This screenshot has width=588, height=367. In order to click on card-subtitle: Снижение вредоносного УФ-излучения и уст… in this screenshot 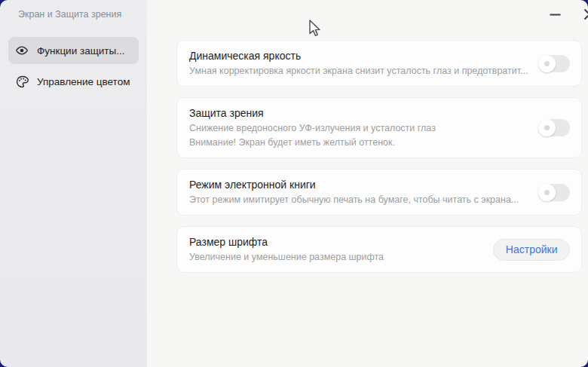, I will do `click(359, 128)`.